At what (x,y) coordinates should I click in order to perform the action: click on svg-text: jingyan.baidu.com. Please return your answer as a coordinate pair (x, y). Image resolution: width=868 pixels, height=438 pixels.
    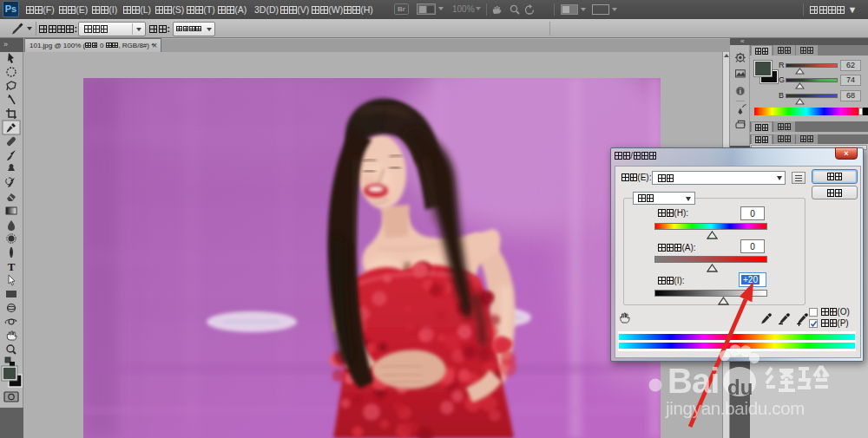
    Looking at the image, I should click on (734, 408).